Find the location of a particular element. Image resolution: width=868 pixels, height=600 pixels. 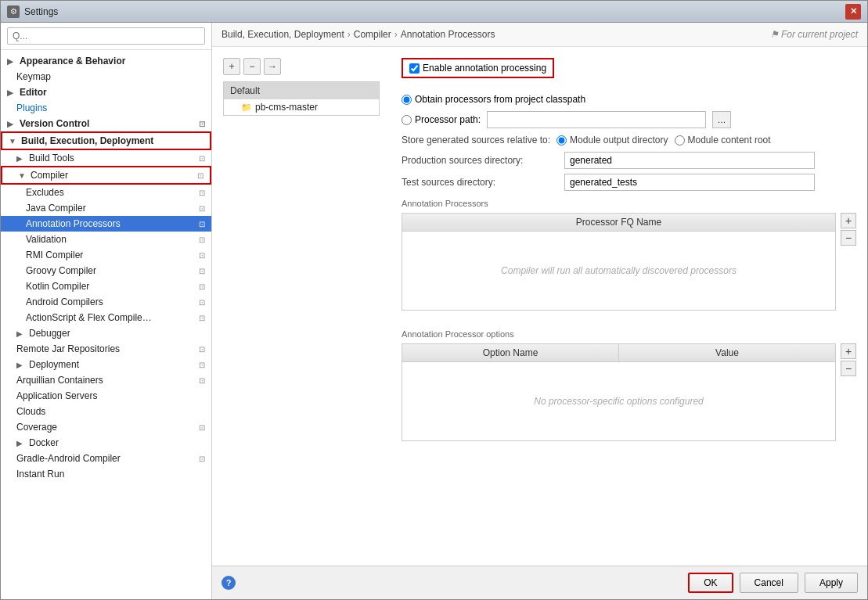

close-button: ✕ is located at coordinates (853, 12).